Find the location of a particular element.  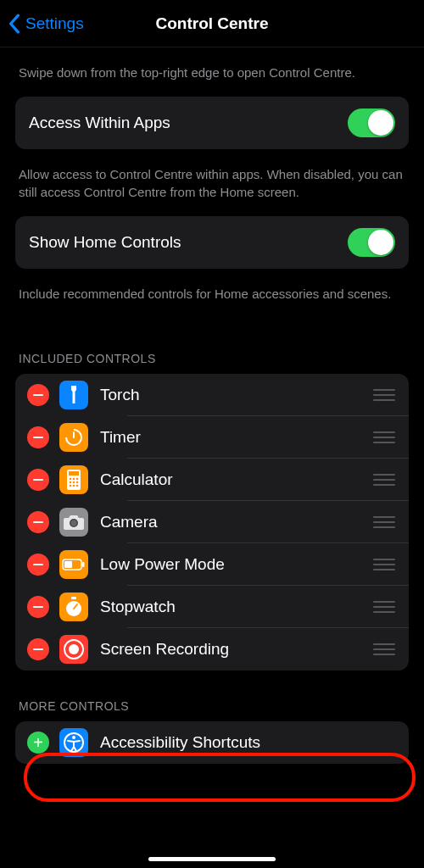

chevron-left-icon is located at coordinates (14, 24).